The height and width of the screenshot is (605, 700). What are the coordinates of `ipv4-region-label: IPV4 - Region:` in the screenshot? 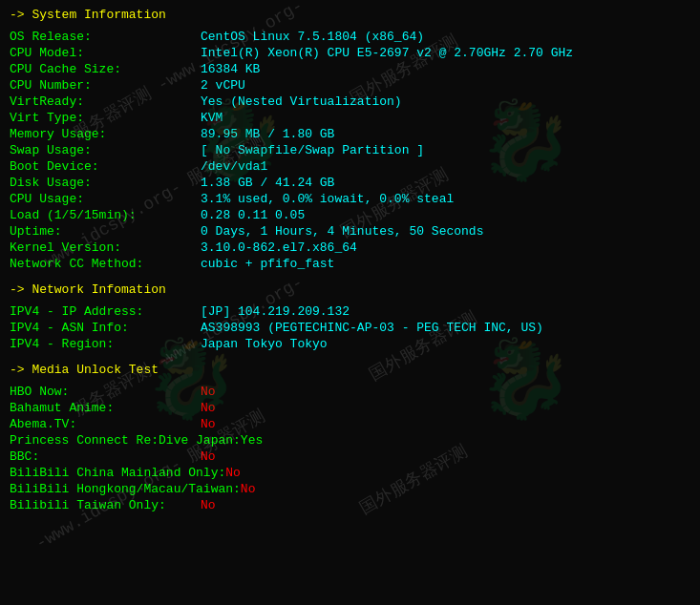 It's located at (105, 344).